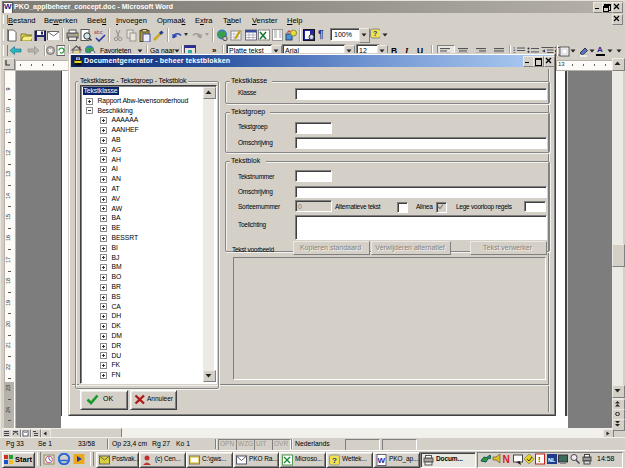  What do you see at coordinates (514, 50) in the screenshot?
I see `svg-text: 1` at bounding box center [514, 50].